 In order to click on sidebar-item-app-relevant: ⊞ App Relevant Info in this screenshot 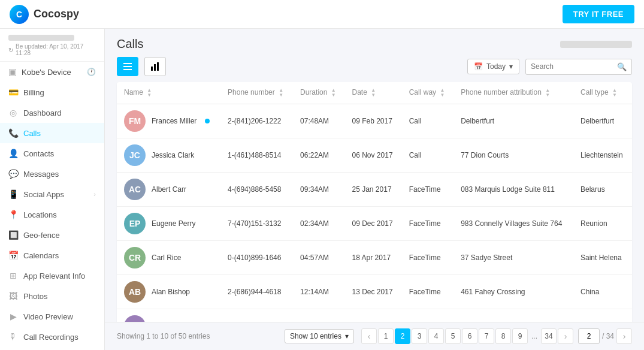, I will do `click(52, 276)`.